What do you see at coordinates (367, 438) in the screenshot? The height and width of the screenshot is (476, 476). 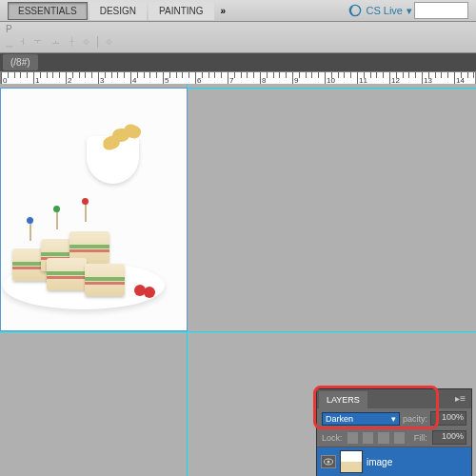 I see `lock-pixels-icon` at bounding box center [367, 438].